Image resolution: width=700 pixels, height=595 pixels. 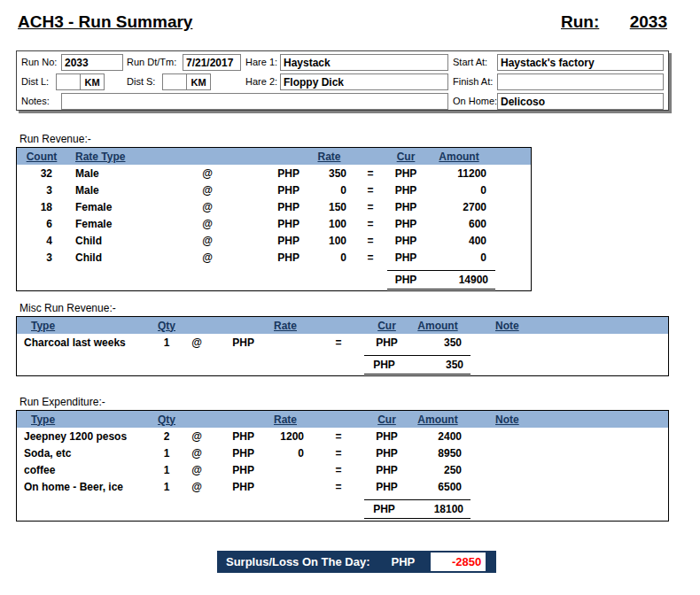 What do you see at coordinates (167, 437) in the screenshot?
I see `qty-cell: 2` at bounding box center [167, 437].